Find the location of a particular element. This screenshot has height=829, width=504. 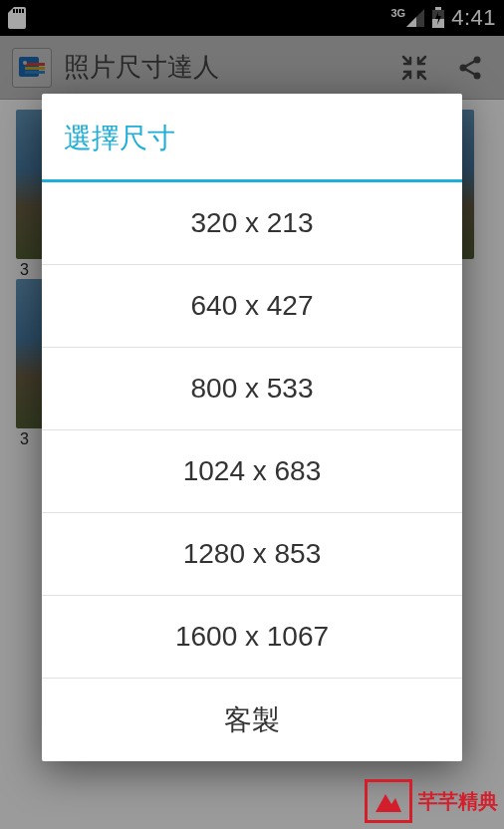

size-option-label: 1600 x 1067 is located at coordinates (252, 637).